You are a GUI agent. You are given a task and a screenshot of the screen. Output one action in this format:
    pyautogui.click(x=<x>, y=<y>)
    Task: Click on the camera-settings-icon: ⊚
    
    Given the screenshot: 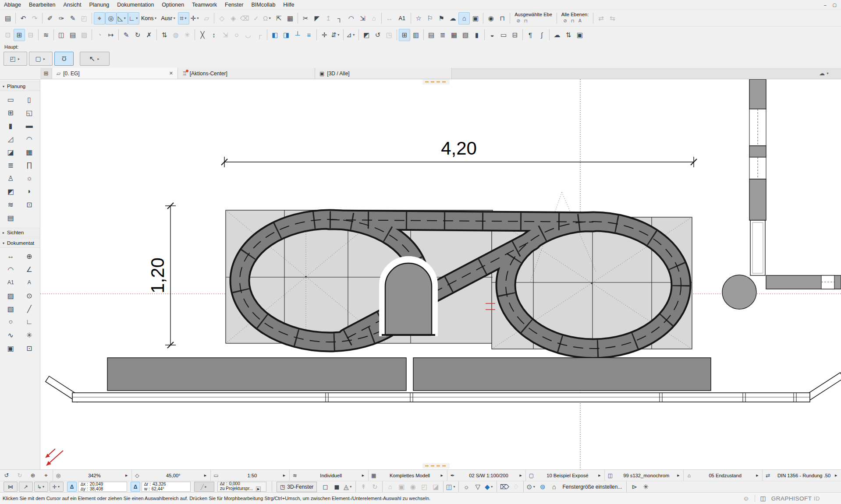 What is the action you would take?
    pyautogui.click(x=543, y=487)
    